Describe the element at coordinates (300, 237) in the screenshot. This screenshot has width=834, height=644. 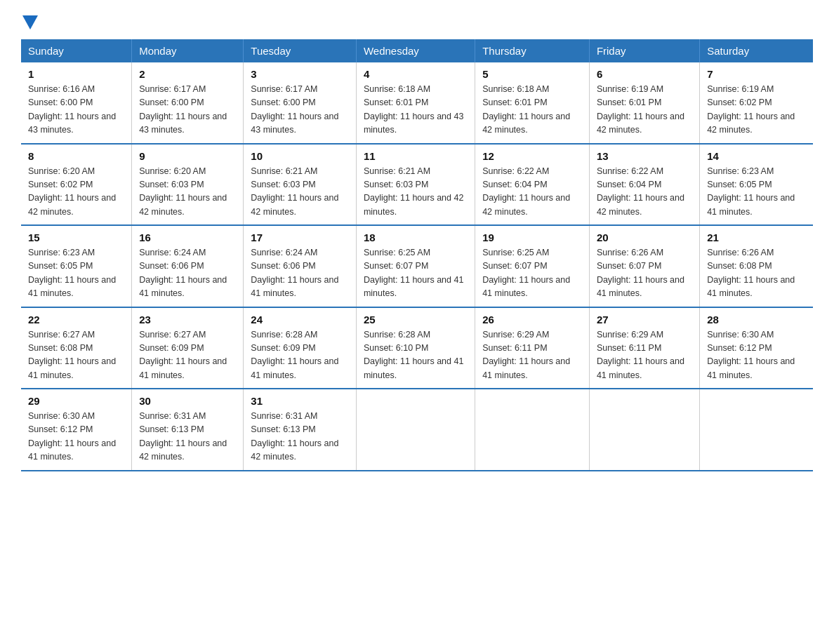
I see `day-number: 17` at that location.